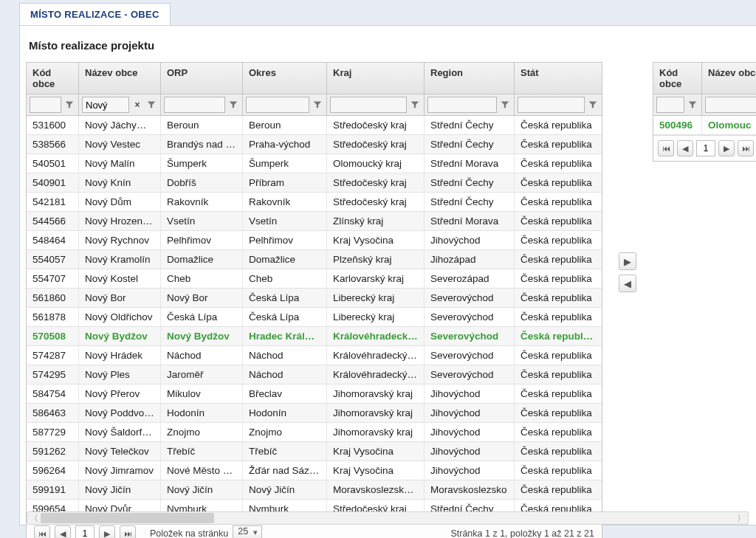  What do you see at coordinates (388, 50) in the screenshot?
I see `section-title: Místo realizace projektu` at bounding box center [388, 50].